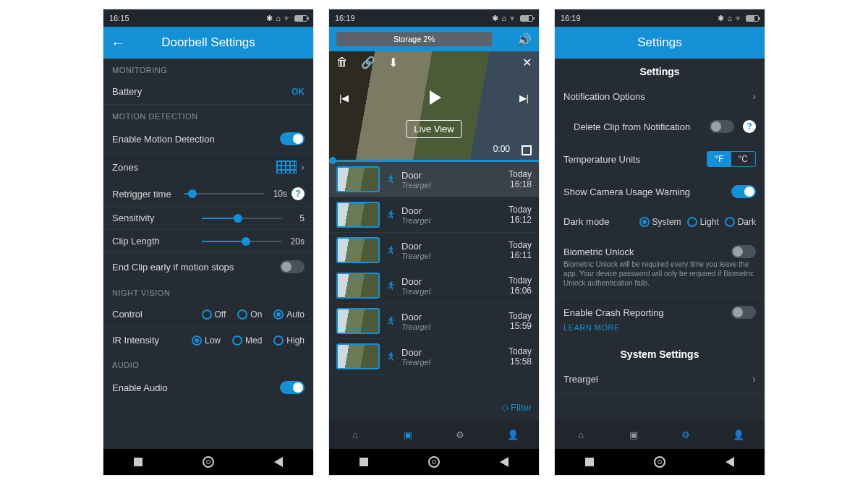 The image size is (868, 488). What do you see at coordinates (208, 384) in the screenshot?
I see `row-enable-audio: Enable Audio` at bounding box center [208, 384].